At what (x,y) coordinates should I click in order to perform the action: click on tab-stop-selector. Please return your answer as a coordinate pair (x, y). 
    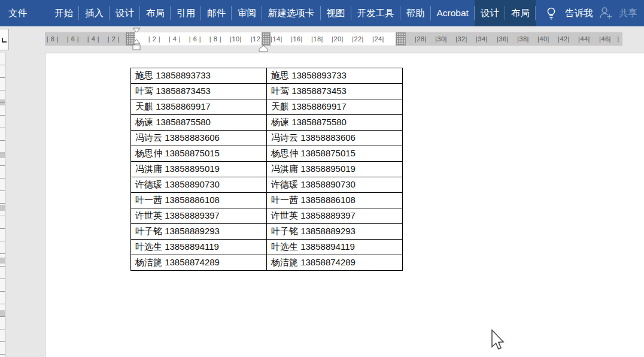
    Looking at the image, I should click on (5, 40).